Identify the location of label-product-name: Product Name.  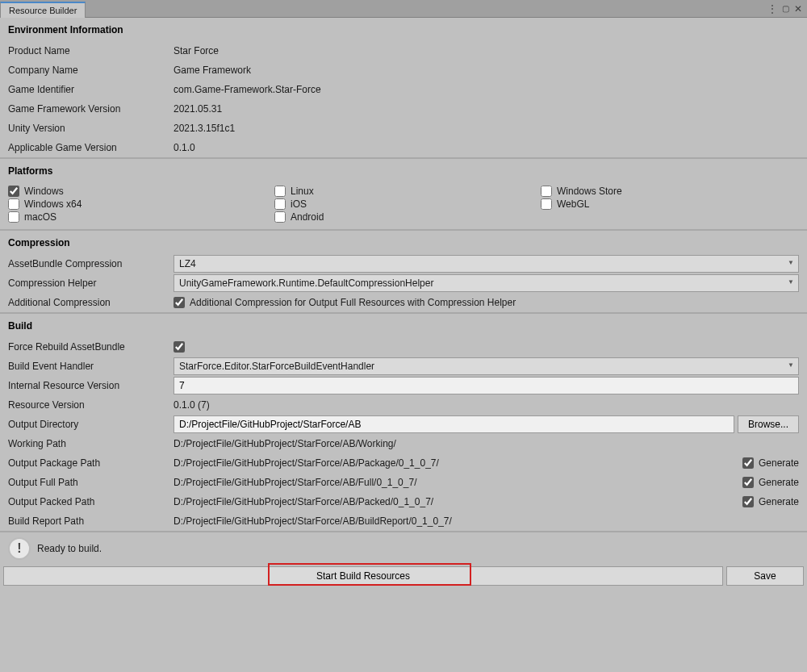
(90, 51).